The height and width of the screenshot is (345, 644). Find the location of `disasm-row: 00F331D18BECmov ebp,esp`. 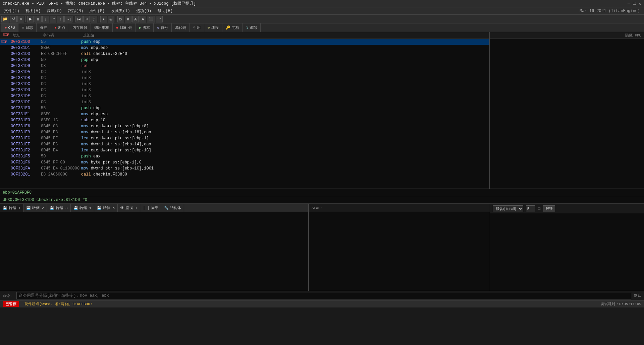

disasm-row: 00F331D18BECmov ebp,esp is located at coordinates (245, 48).